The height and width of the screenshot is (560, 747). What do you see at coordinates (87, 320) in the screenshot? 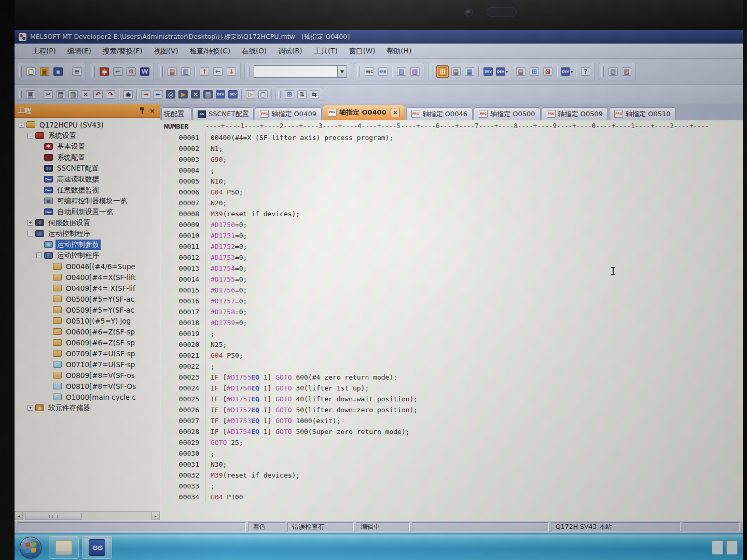
I see `tree-item-o05105yjog: +O0510[(#5=Y) jog` at bounding box center [87, 320].